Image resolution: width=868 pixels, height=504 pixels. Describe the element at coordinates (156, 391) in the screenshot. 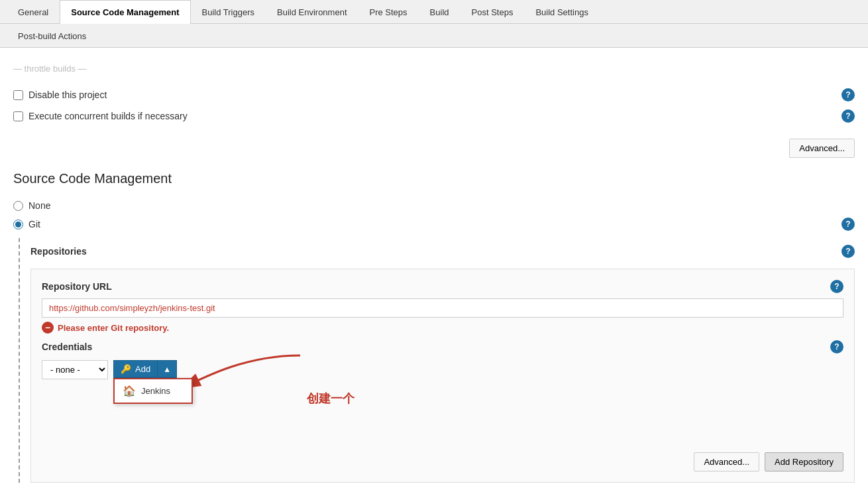

I see `jenkins-option-label: Jenkins` at that location.